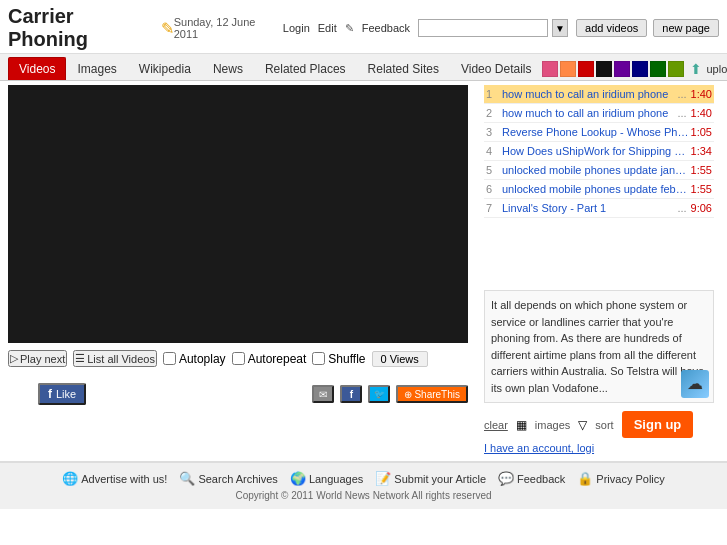 The width and height of the screenshot is (727, 545). Describe the element at coordinates (599, 152) in the screenshot. I see `video-item-4: 4 How Does uShipWork for Shipping Win.. …` at that location.